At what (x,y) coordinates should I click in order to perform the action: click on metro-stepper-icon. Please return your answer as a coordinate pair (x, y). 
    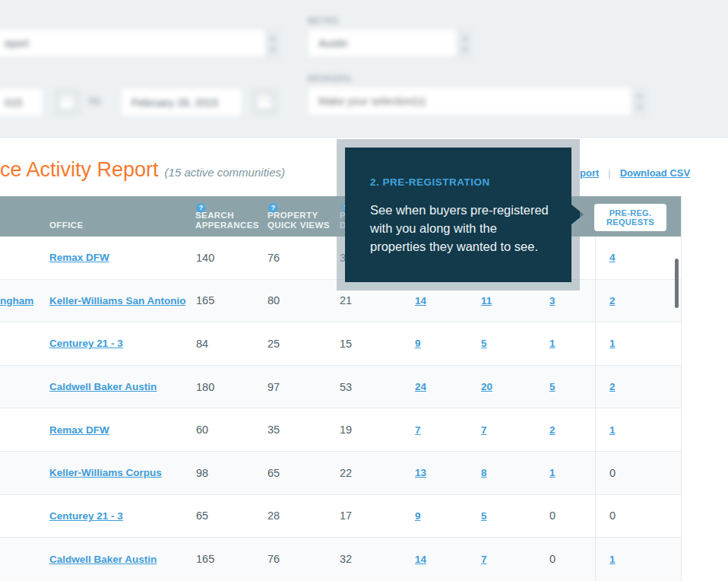
    Looking at the image, I should click on (465, 44).